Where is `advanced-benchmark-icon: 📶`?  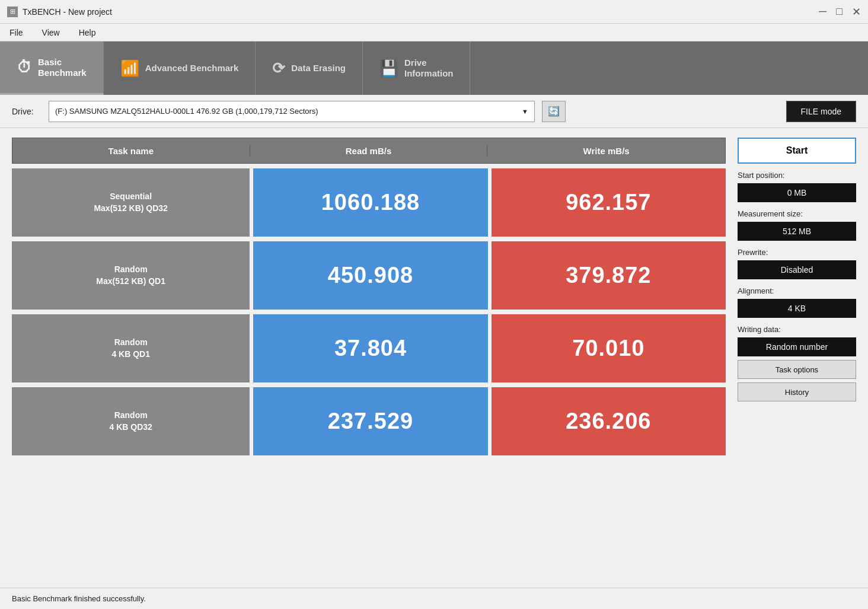
advanced-benchmark-icon: 📶 is located at coordinates (130, 69).